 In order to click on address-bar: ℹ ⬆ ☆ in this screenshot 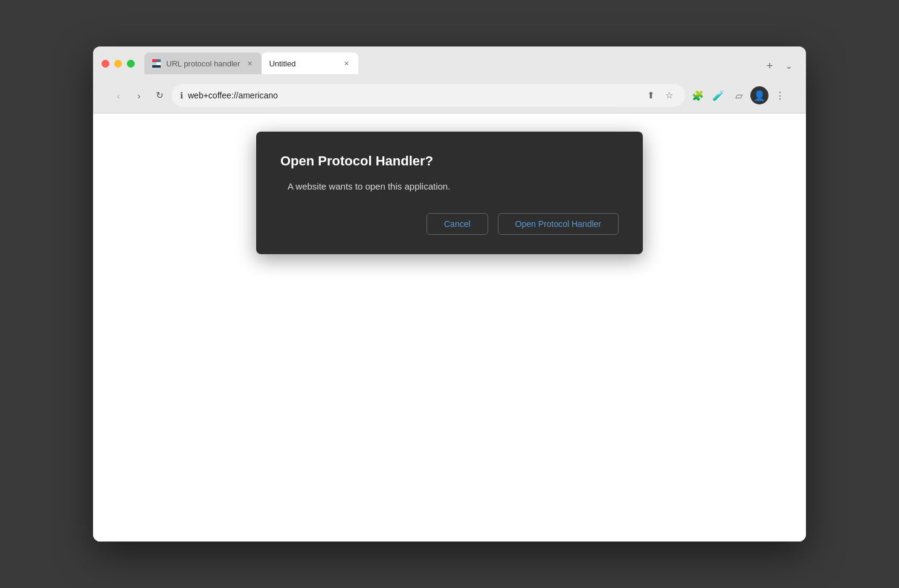, I will do `click(428, 95)`.